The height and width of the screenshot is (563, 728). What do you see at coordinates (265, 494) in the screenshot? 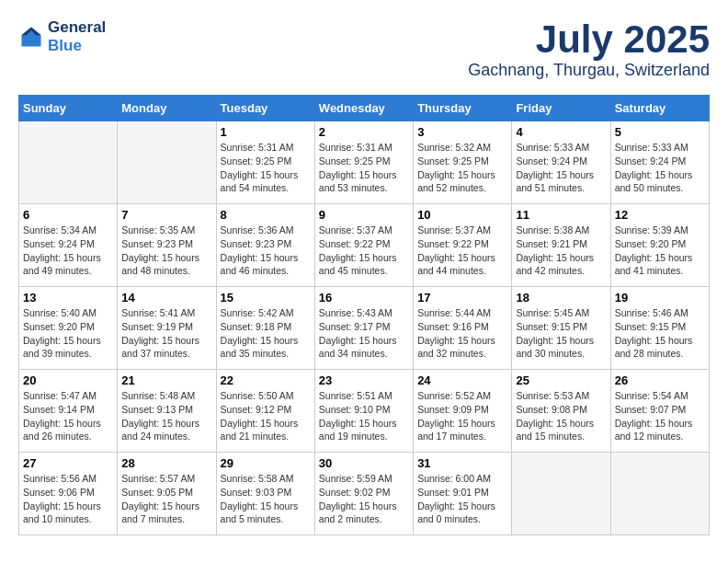
I see `day-cell-29: 29Sunrise: 5:58 AM Sunset: 9:03 PM Dayli…` at bounding box center [265, 494].